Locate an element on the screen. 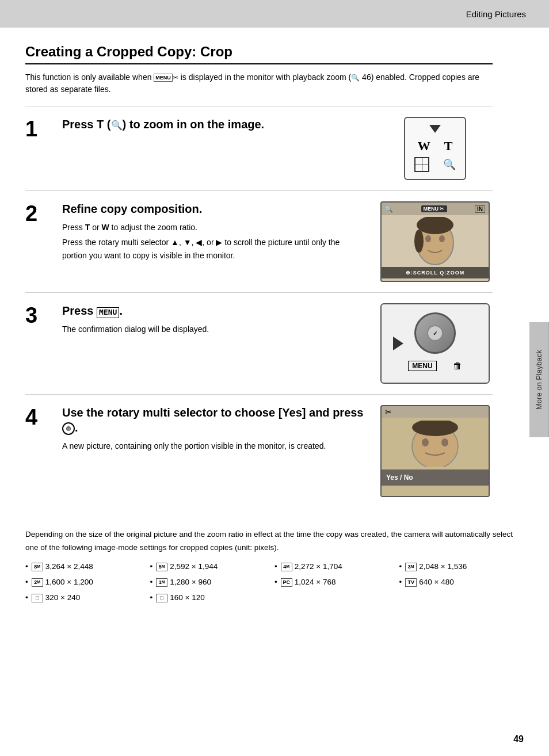 The width and height of the screenshot is (549, 756). screen-top-bar: 🔍 MENU ✂ IN is located at coordinates (435, 209).